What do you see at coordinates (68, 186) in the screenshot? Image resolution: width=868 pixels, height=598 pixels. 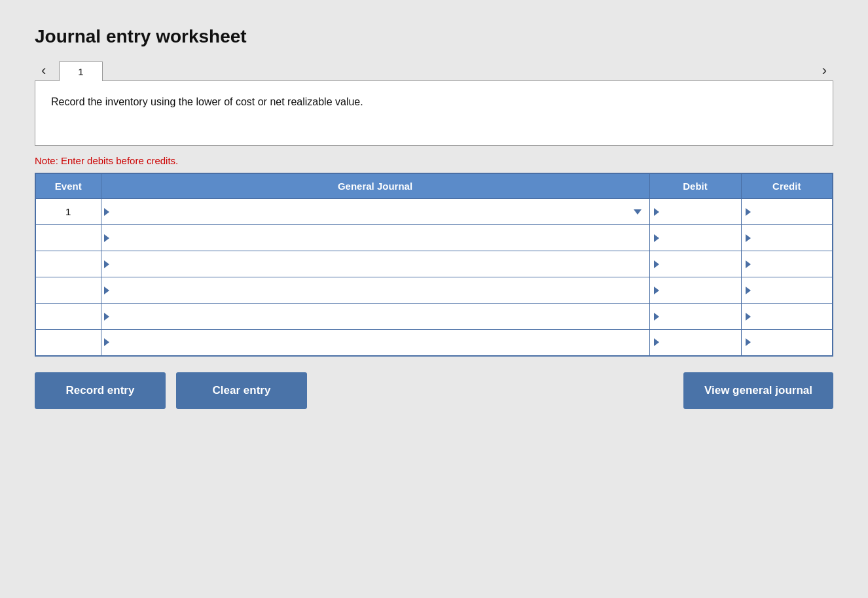 I see `col-header-event: Event` at bounding box center [68, 186].